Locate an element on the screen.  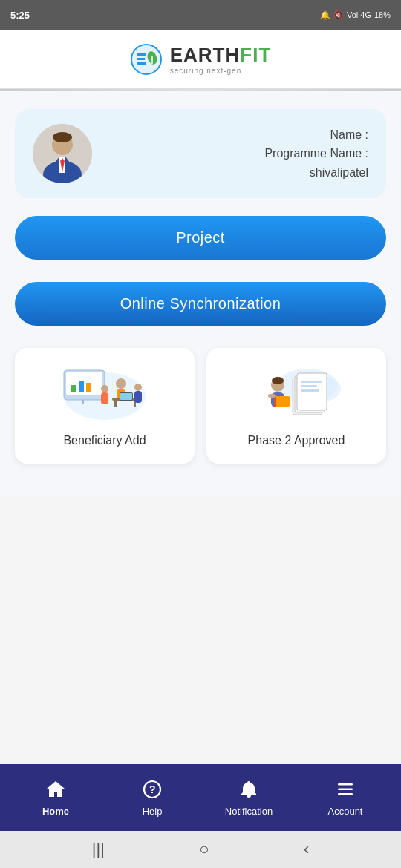
alarm-icon: 🔔 is located at coordinates (325, 15).